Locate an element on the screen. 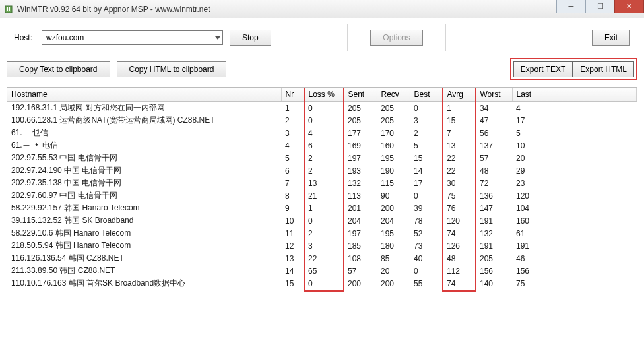 This screenshot has height=349, width=644. cell-host: 192.168.31.1 局域网 对方和您在同一内部网 is located at coordinates (144, 108).